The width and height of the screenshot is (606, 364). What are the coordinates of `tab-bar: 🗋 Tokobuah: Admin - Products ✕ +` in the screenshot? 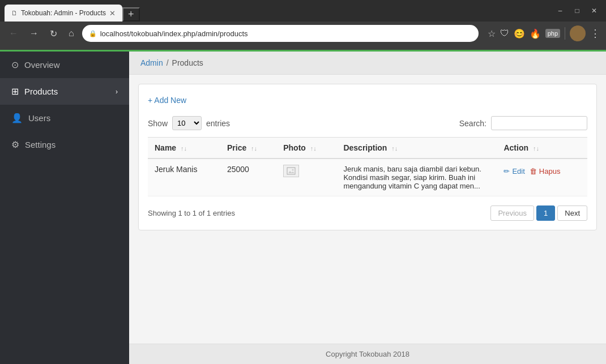 It's located at (275, 11).